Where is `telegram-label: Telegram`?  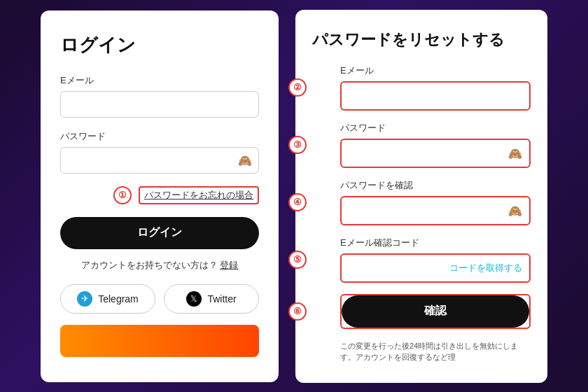
telegram-label: Telegram is located at coordinates (118, 299).